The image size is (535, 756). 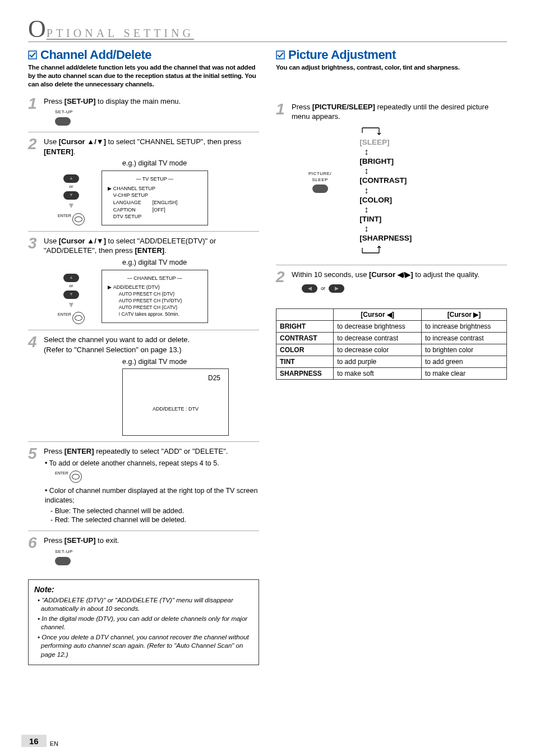 I want to click on cell: to add green, so click(x=464, y=361).